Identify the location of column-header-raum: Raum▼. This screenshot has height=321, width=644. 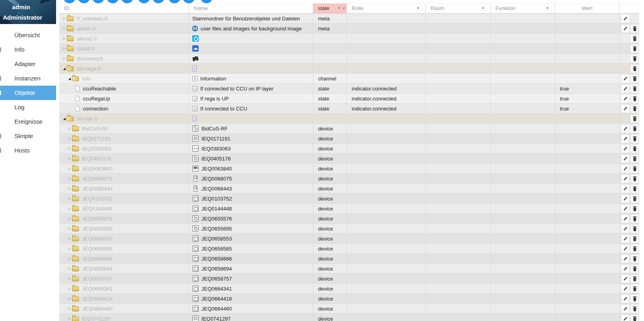
(458, 8).